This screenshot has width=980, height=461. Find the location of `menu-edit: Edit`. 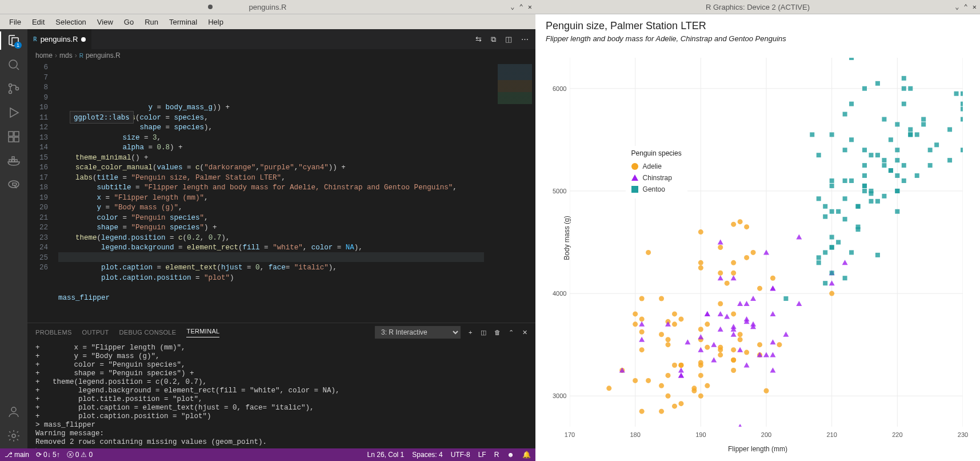

menu-edit: Edit is located at coordinates (38, 22).